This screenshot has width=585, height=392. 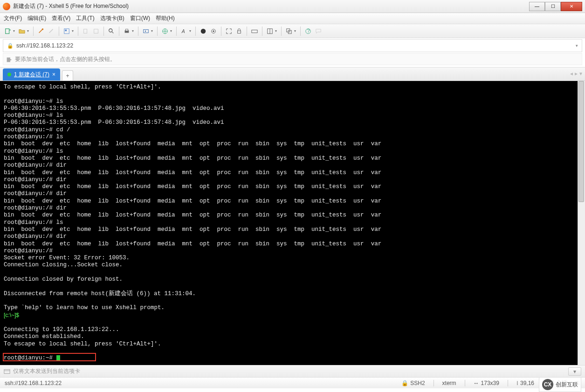 What do you see at coordinates (32, 74) in the screenshot?
I see `tab-label: 1 新建会话 (7)` at bounding box center [32, 74].